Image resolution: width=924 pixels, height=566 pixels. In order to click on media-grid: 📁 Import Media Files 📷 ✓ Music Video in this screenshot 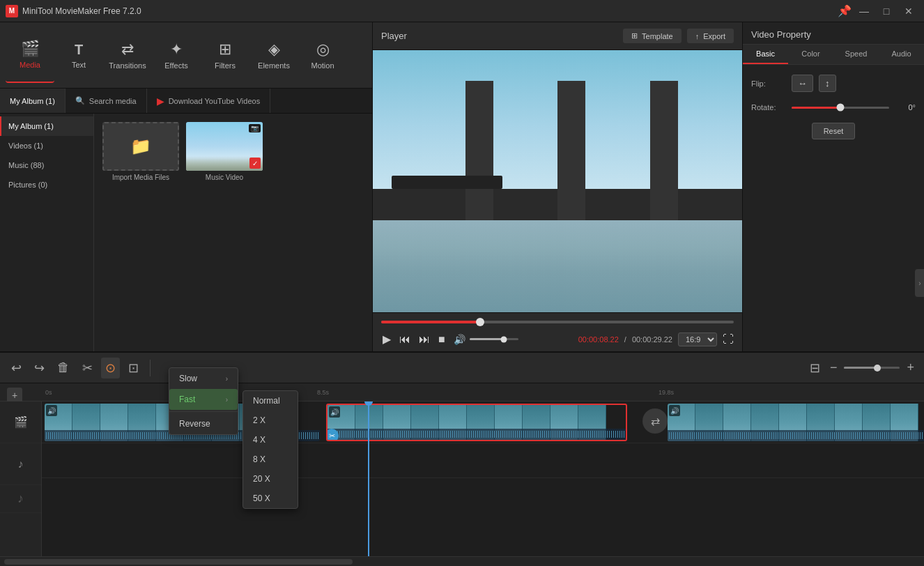, I will do `click(233, 233)`.